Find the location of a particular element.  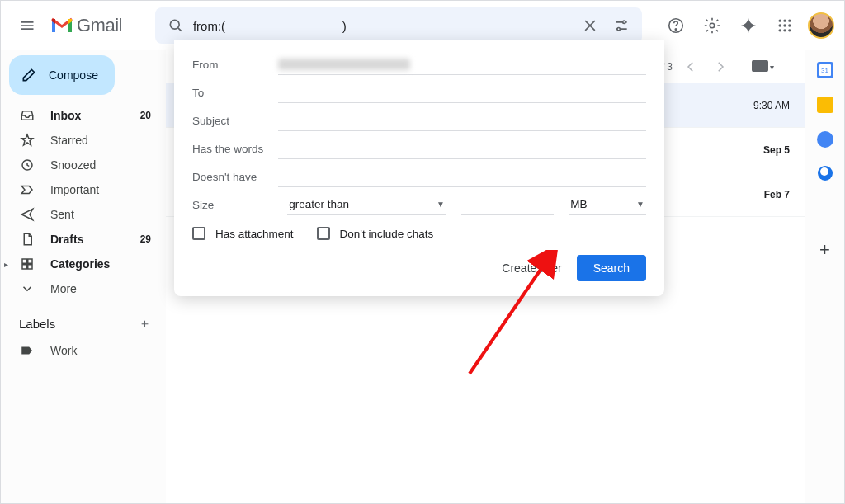

sidebar-item-sent: Sent is located at coordinates (83, 214).